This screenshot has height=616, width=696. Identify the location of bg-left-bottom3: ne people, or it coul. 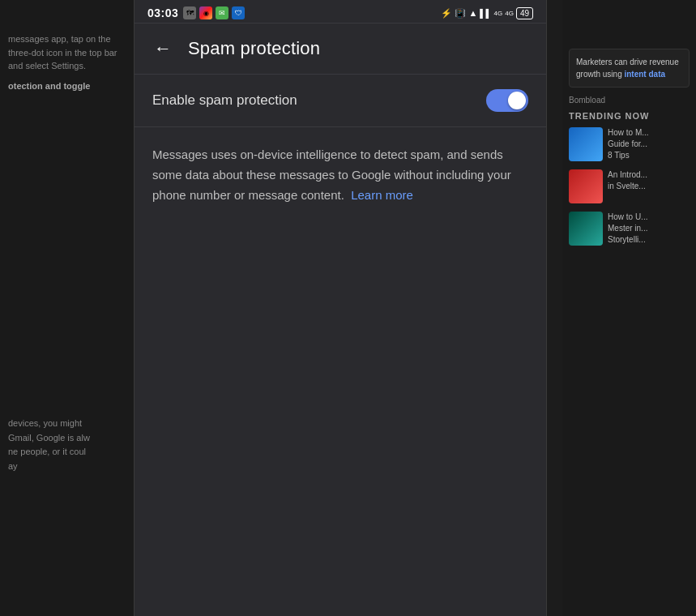
(66, 452).